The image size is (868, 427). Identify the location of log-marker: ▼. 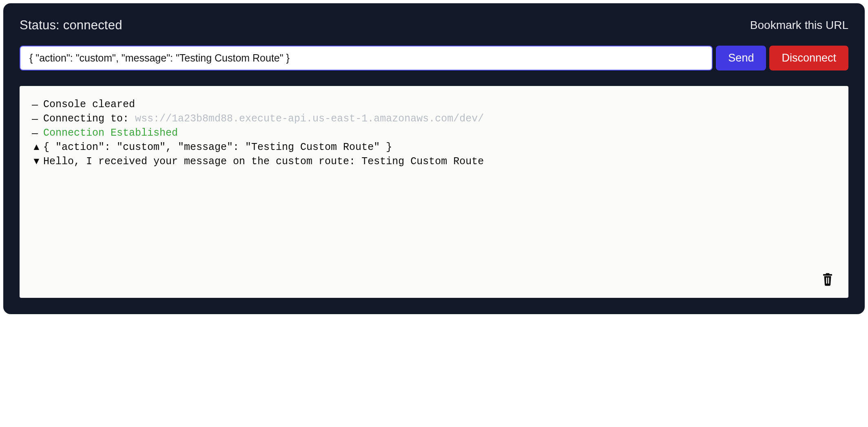
(38, 161).